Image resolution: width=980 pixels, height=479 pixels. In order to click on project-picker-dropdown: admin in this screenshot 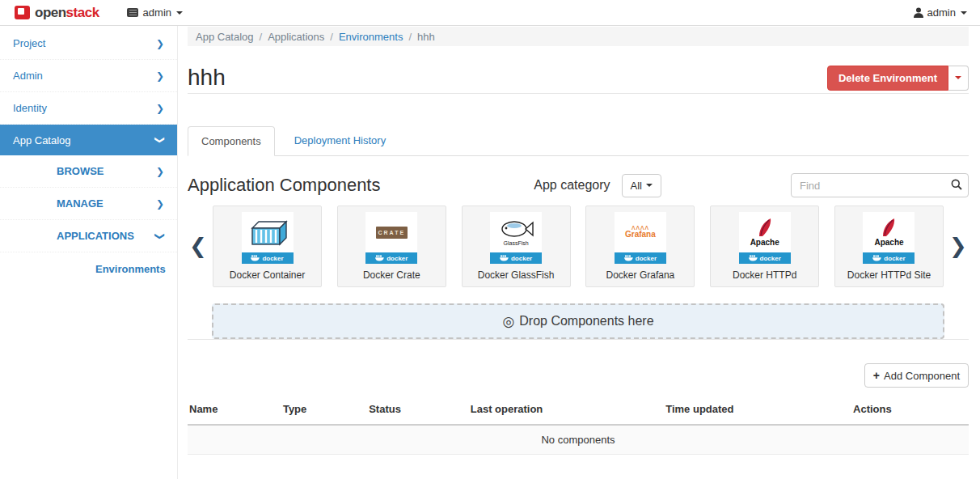, I will do `click(155, 13)`.